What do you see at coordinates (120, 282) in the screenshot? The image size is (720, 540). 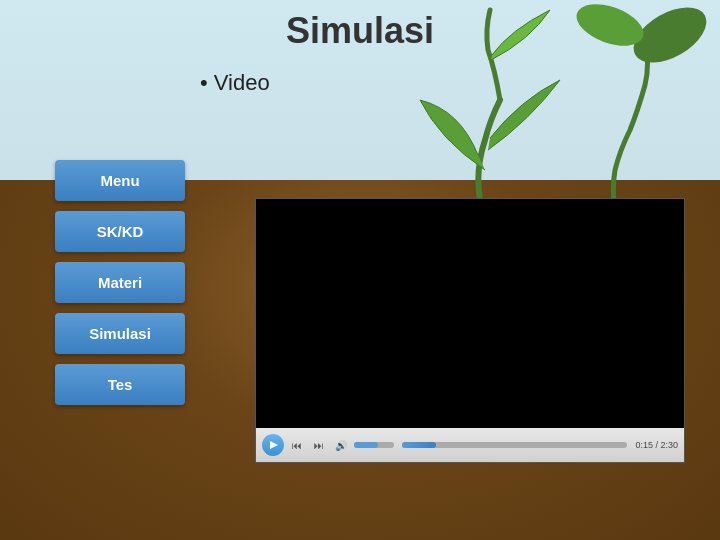 I see `materi-button: Materi` at bounding box center [120, 282].